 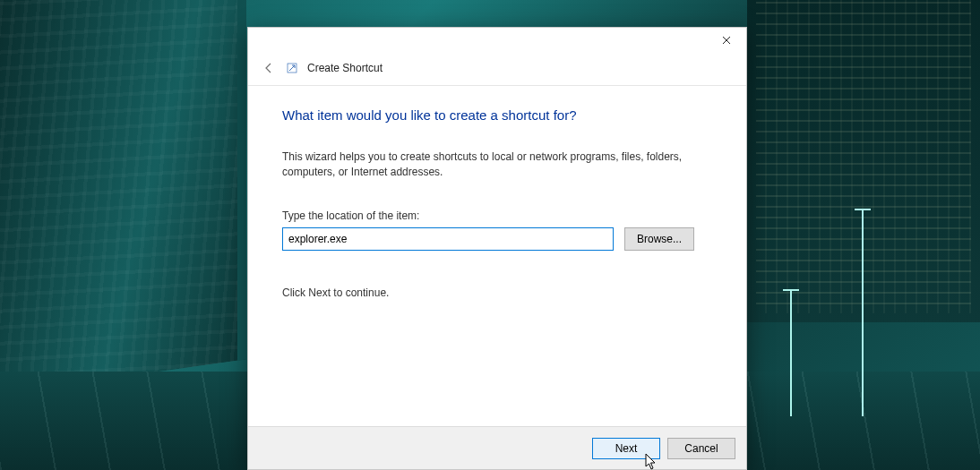 I want to click on close-button, so click(x=726, y=40).